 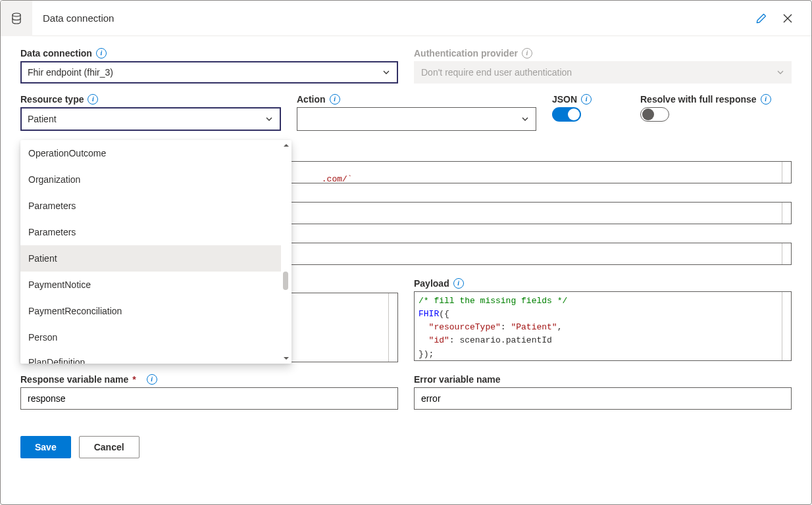 I want to click on payload-key-1: "resourceType", so click(x=465, y=327).